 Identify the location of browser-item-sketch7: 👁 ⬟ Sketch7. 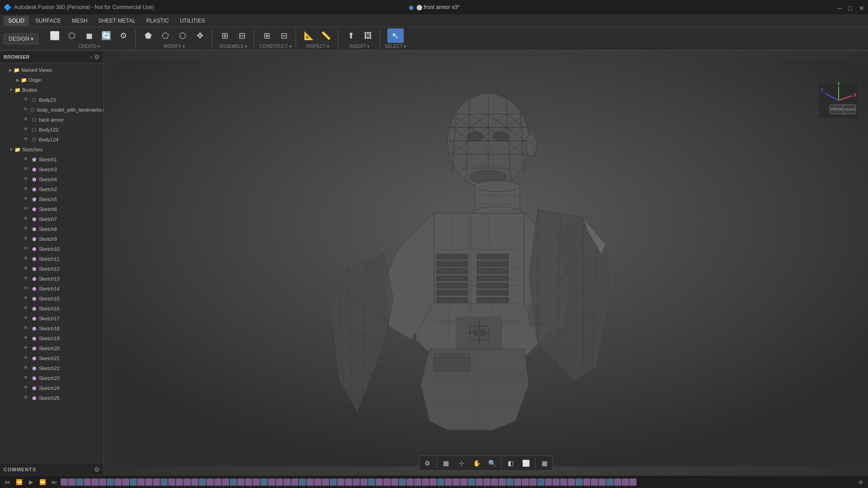
(52, 219).